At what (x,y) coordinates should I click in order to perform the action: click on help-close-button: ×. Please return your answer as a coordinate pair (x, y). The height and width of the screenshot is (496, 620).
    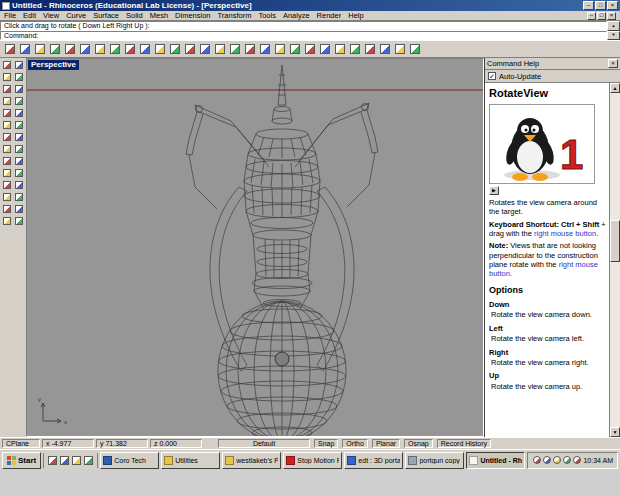
    Looking at the image, I should click on (613, 64).